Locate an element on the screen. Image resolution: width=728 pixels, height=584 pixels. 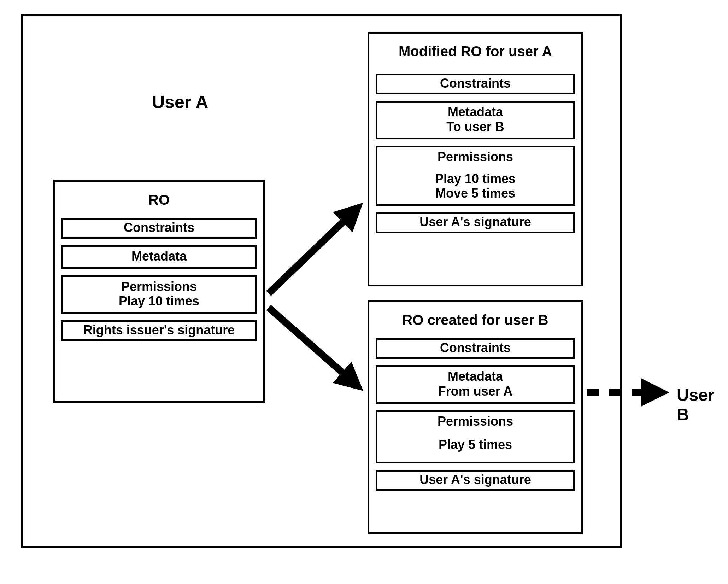
ro-modified-title: Modified RO for user A is located at coordinates (475, 52).